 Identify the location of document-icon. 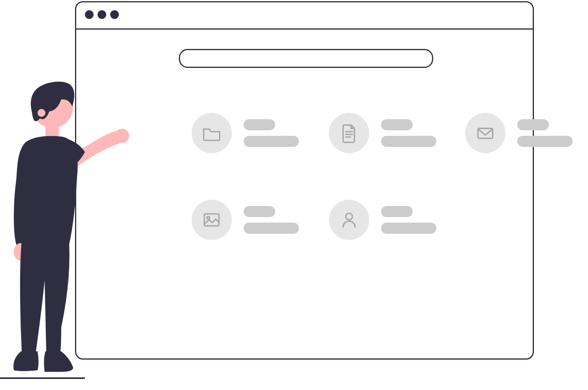
(349, 133).